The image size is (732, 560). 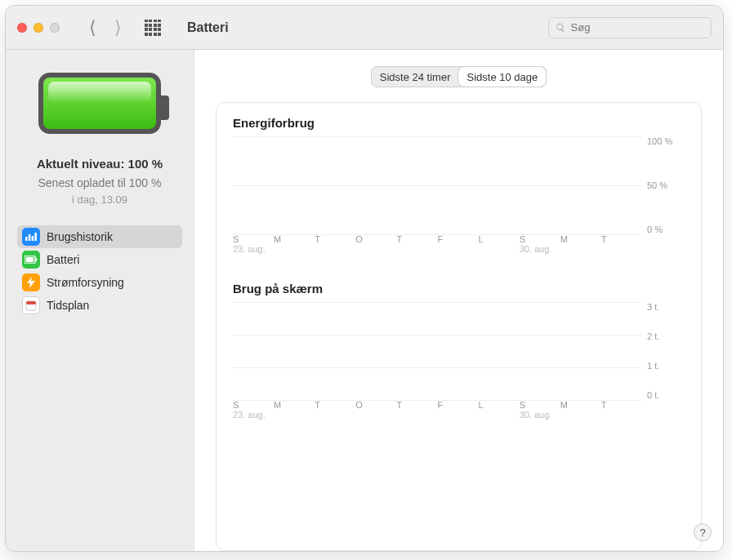 What do you see at coordinates (31, 260) in the screenshot?
I see `battery-nav-icon` at bounding box center [31, 260].